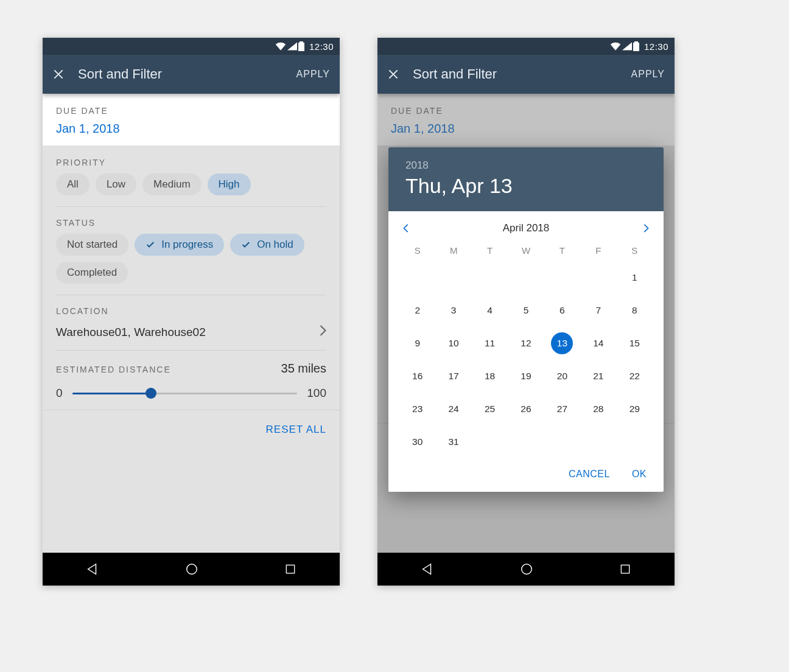 The width and height of the screenshot is (789, 672). What do you see at coordinates (646, 228) in the screenshot?
I see `next-month-icon` at bounding box center [646, 228].